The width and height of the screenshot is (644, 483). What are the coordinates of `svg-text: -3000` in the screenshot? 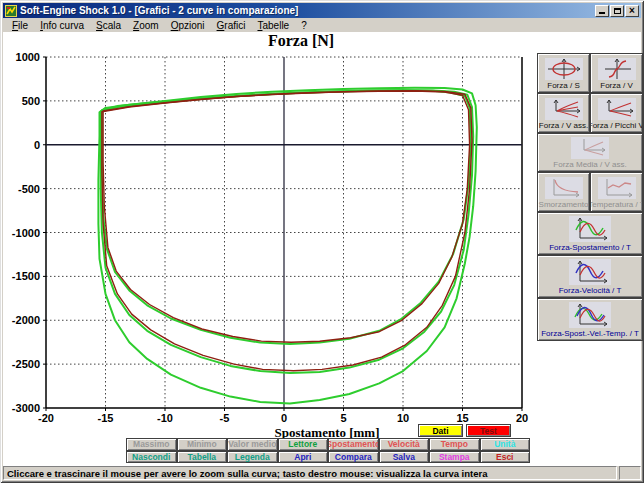 It's located at (26, 408).